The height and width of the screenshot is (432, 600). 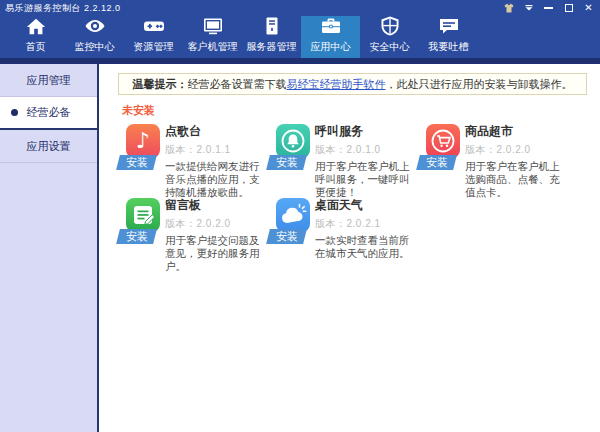 I want to click on nav-item-feedback: 我要吐槽, so click(x=448, y=37).